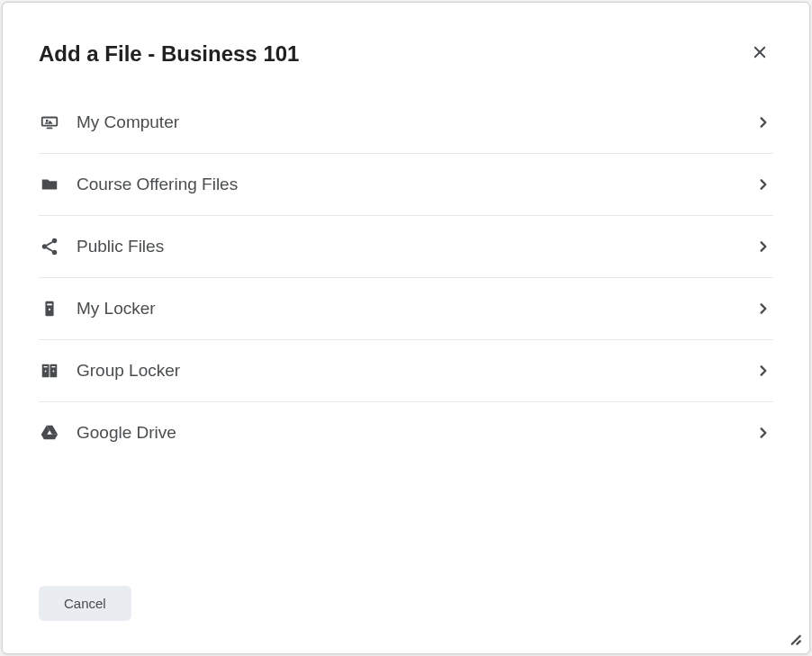  I want to click on google-drive-icon, so click(50, 433).